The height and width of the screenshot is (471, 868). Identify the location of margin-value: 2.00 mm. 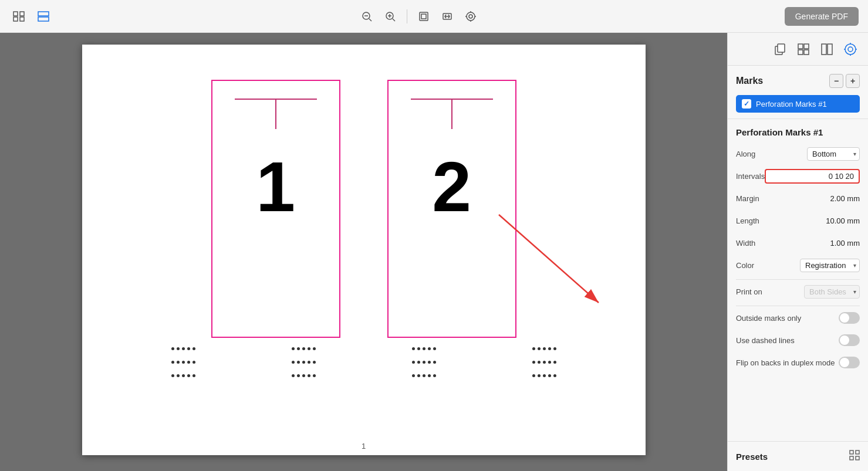
(845, 198).